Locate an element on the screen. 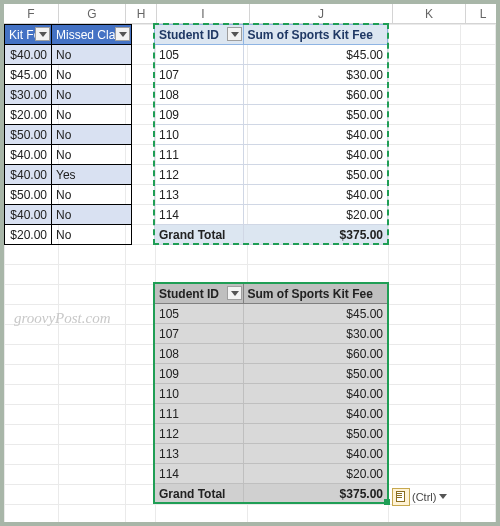 The height and width of the screenshot is (526, 500). paste-options-smart-tag: (Ctrl) is located at coordinates (420, 497).